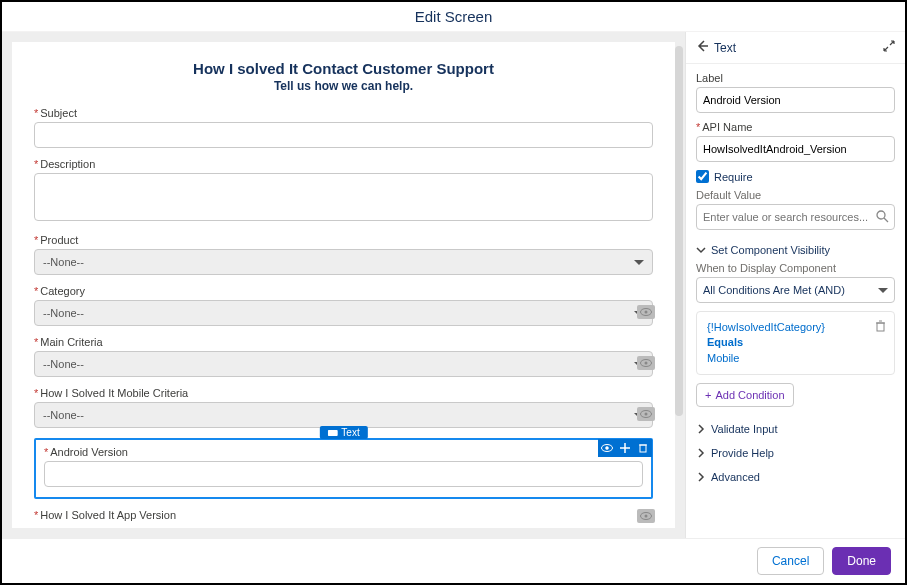  I want to click on form-subtitle: Tell us how we can help., so click(344, 86).